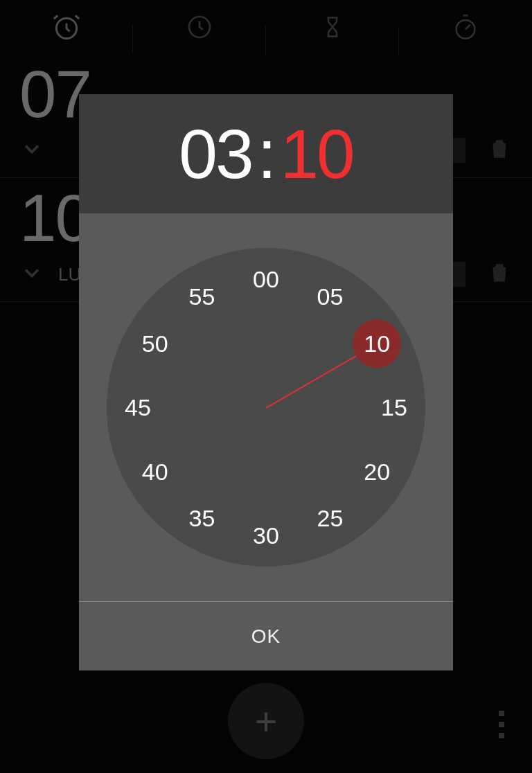  What do you see at coordinates (316, 154) in the screenshot?
I see `minute-value: 10` at bounding box center [316, 154].